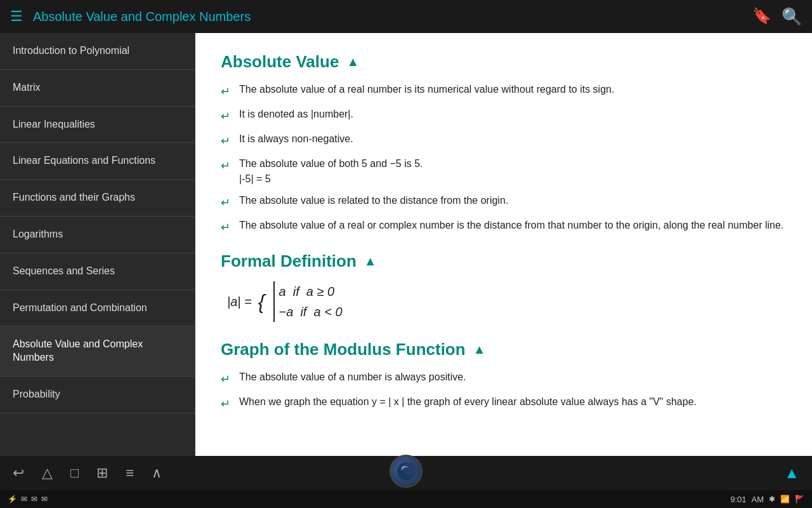 The width and height of the screenshot is (812, 508). Describe the element at coordinates (310, 291) in the screenshot. I see `formula-case-1: a if a ≥ 0` at that location.